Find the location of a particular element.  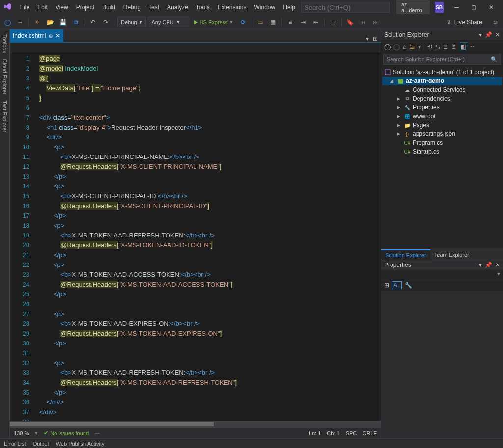

solution-tree: Solution 'az-auth-demo' (1 of 1 project)… is located at coordinates (442, 157).